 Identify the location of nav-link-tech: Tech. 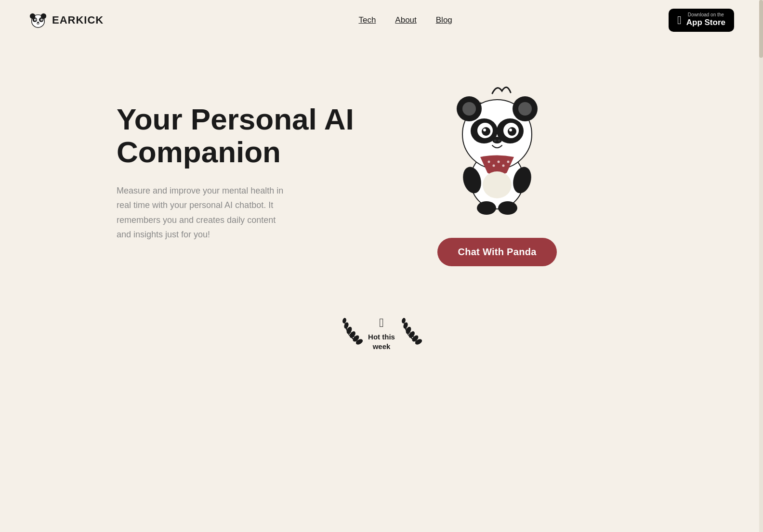
(367, 20).